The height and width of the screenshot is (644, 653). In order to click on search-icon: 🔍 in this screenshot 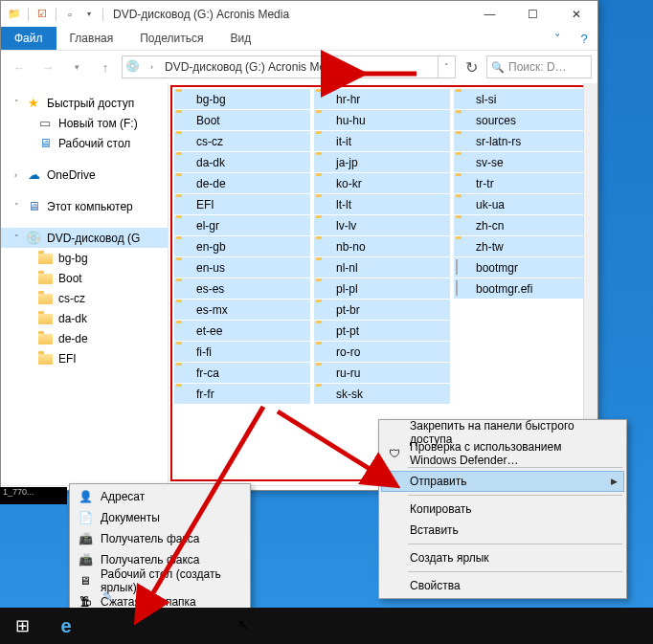, I will do `click(498, 67)`.